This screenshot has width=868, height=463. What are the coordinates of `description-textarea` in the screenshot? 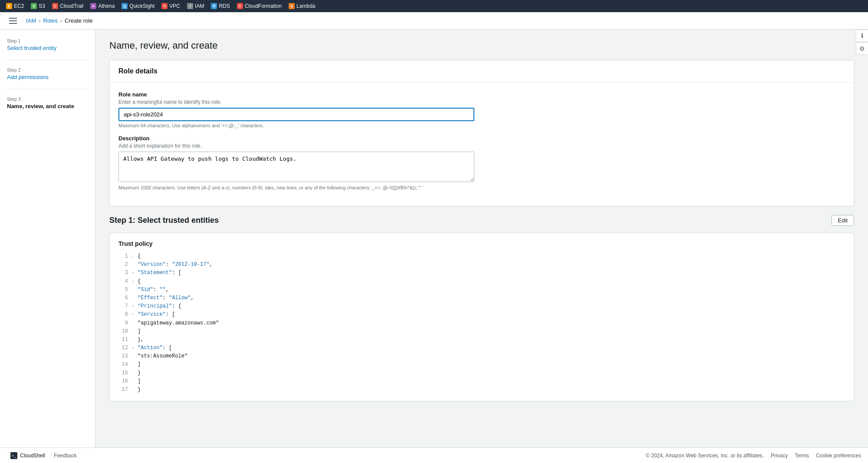 It's located at (296, 167).